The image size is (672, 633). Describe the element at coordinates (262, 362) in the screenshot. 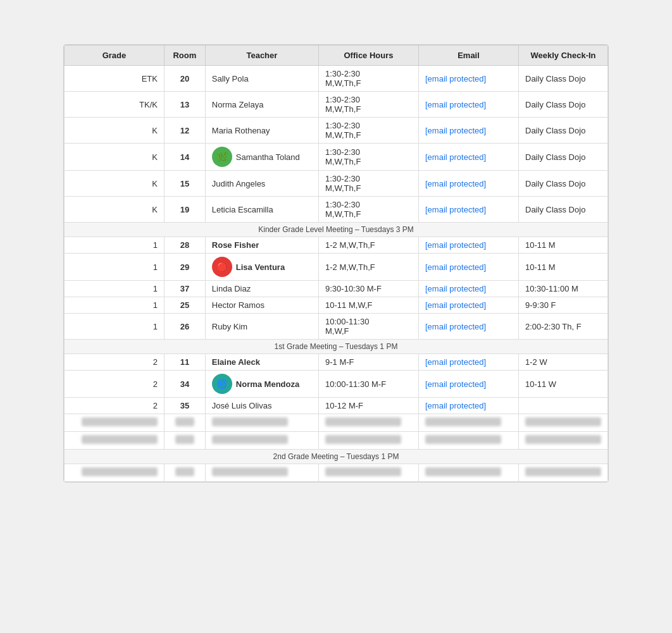

I see `teacher-cell: Elaine Aleck` at that location.